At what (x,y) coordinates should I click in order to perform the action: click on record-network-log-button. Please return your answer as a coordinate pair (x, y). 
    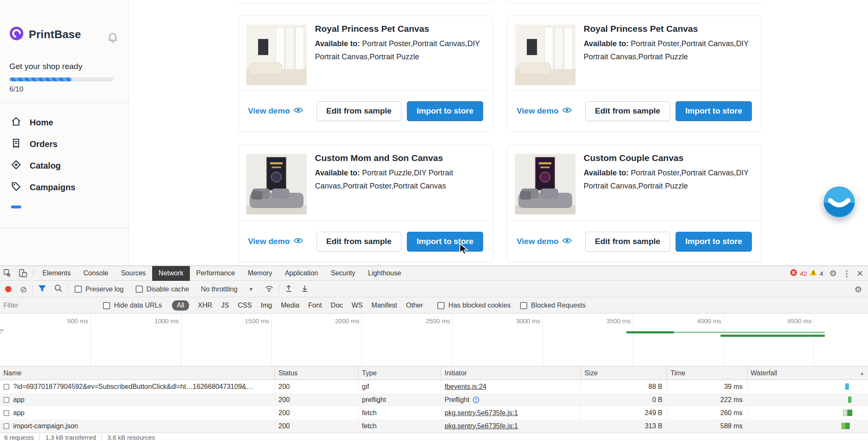
    Looking at the image, I should click on (8, 289).